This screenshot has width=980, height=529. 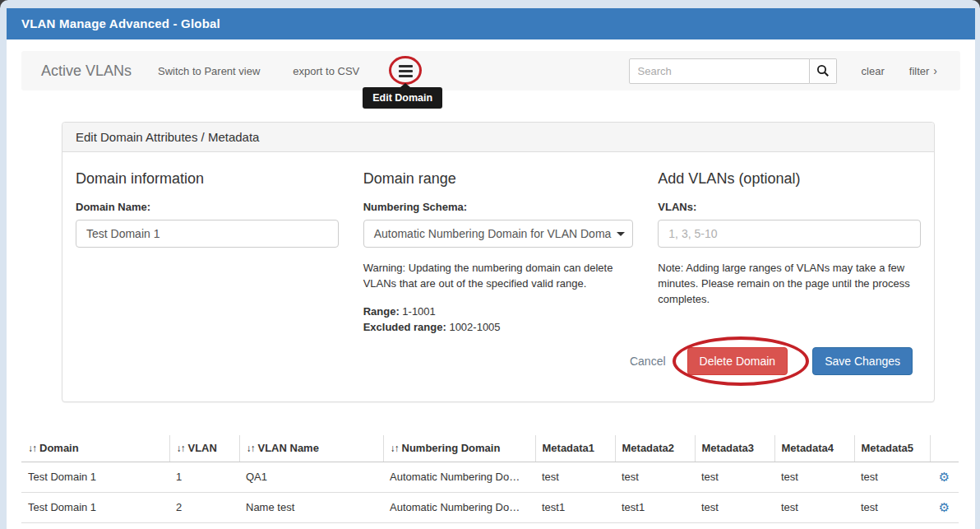 What do you see at coordinates (490, 449) in the screenshot?
I see `table-header-row: ↓↑Domain↓↑VLAN↓↑VLAN Name↓↑Numbering Dom…` at bounding box center [490, 449].